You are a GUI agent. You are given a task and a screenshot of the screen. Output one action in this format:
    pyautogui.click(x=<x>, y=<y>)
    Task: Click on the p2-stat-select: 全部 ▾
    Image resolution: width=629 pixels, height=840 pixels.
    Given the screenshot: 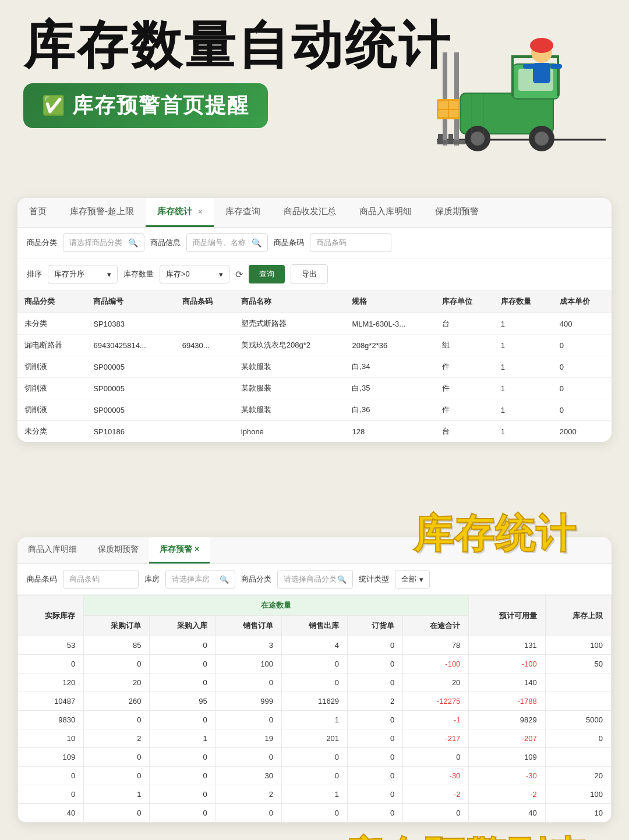 What is the action you would take?
    pyautogui.click(x=412, y=579)
    